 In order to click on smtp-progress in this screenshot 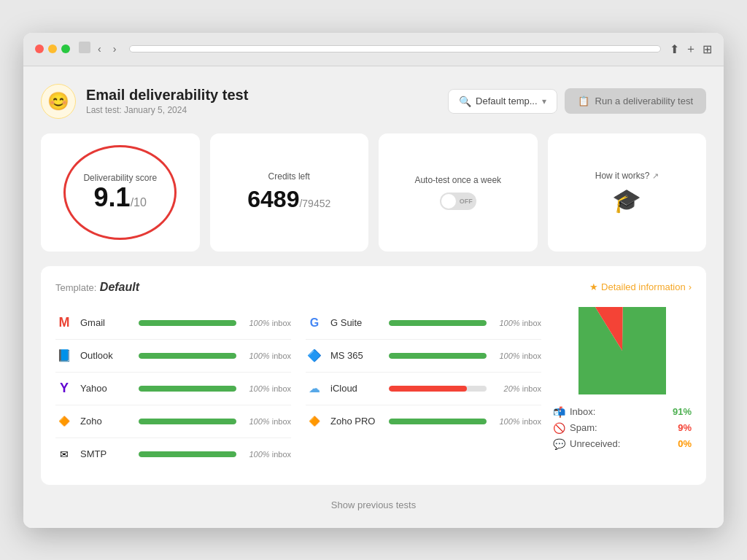, I will do `click(187, 454)`.